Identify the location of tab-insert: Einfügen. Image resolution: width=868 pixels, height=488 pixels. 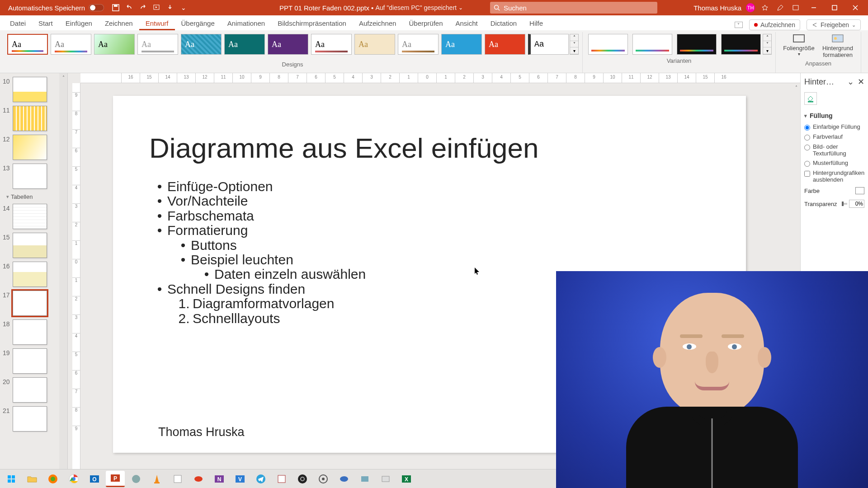
(79, 23).